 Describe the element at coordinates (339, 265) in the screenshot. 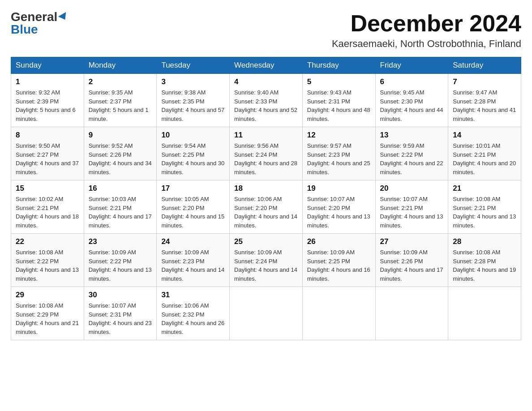

I see `day-info: Sunrise: 10:09 AMSunset: 2:25 PMDaylight…` at that location.